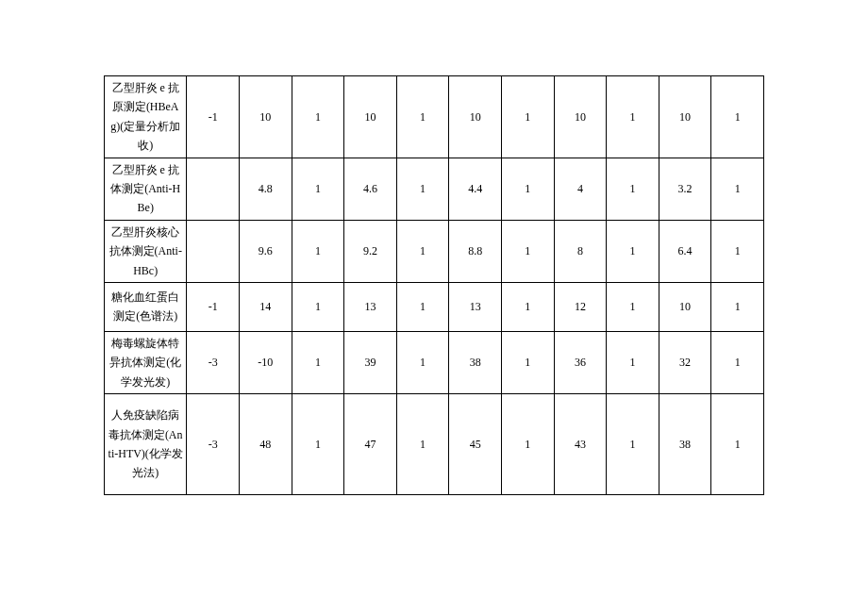 The width and height of the screenshot is (868, 614). I want to click on cell-name: 乙型肝炎 e 抗原测定(HBeAg)(定量分析加收), so click(145, 117).